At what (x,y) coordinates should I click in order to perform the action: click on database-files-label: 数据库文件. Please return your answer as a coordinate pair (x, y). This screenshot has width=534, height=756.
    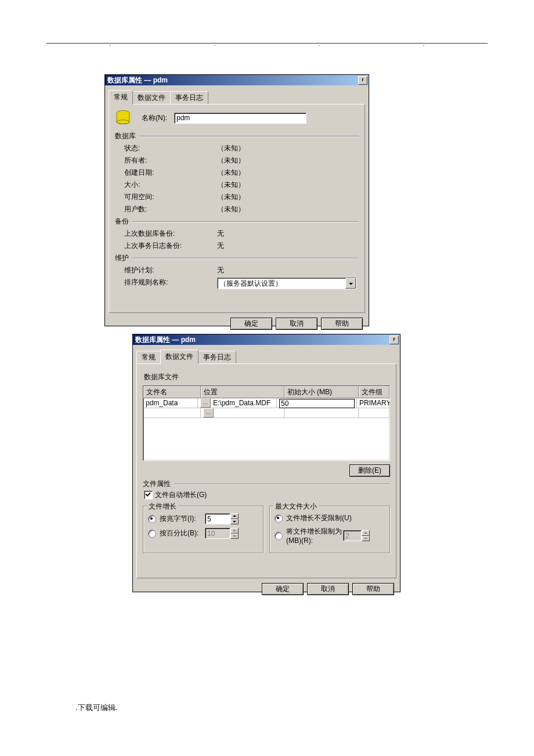
    Looking at the image, I should click on (267, 377).